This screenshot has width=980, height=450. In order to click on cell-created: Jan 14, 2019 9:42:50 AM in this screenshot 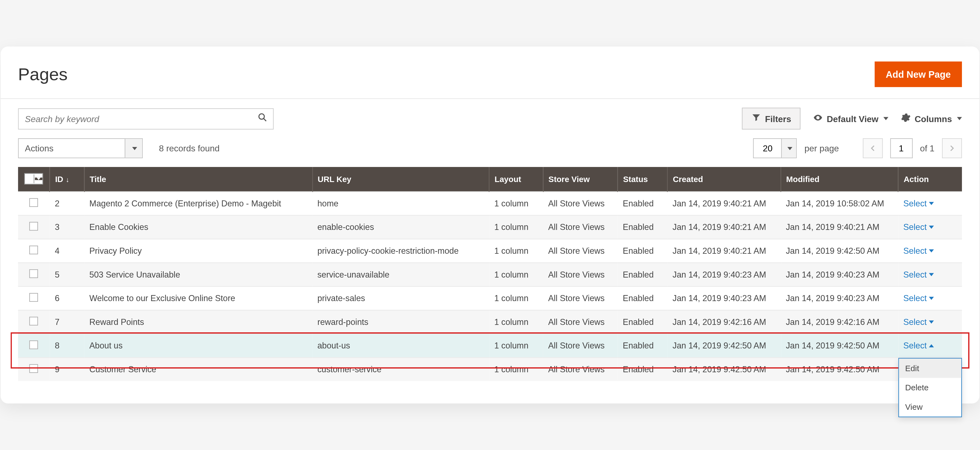, I will do `click(724, 346)`.